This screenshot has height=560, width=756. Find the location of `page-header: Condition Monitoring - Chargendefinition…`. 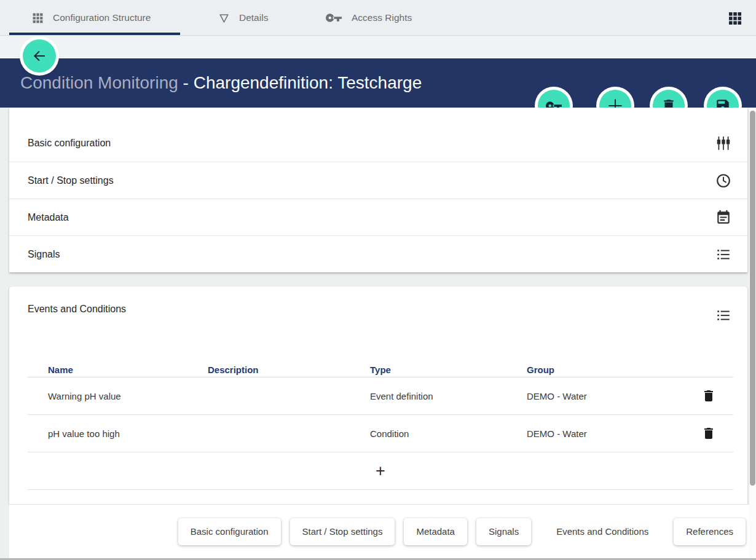

page-header: Condition Monitoring - Chargendefinition… is located at coordinates (378, 83).